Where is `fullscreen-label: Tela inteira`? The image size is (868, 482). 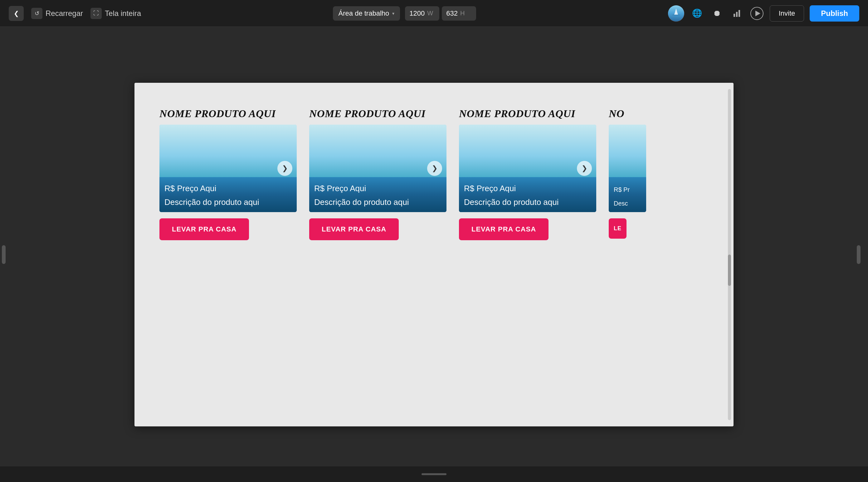
fullscreen-label: Tela inteira is located at coordinates (123, 13).